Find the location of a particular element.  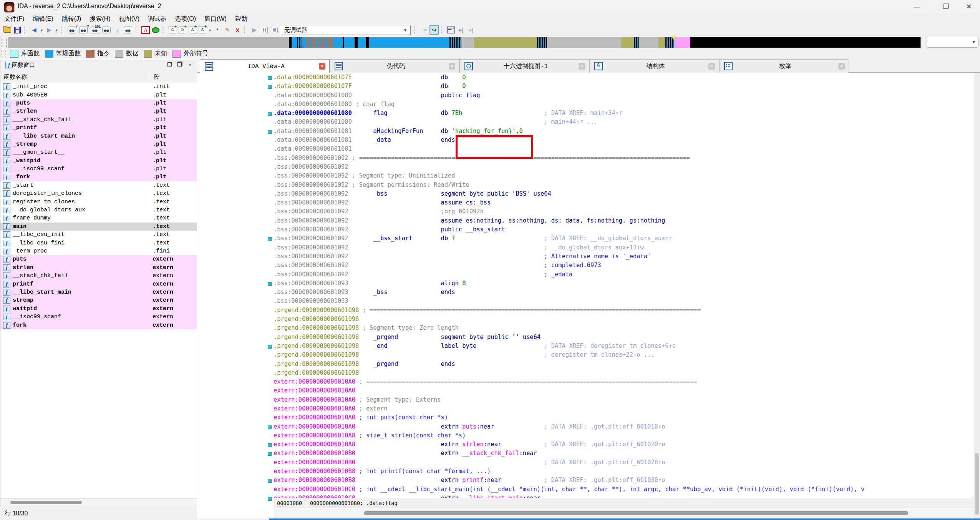

listing-line: extern:00000000006010A8 extrn strlen:nea… is located at coordinates (585, 444).